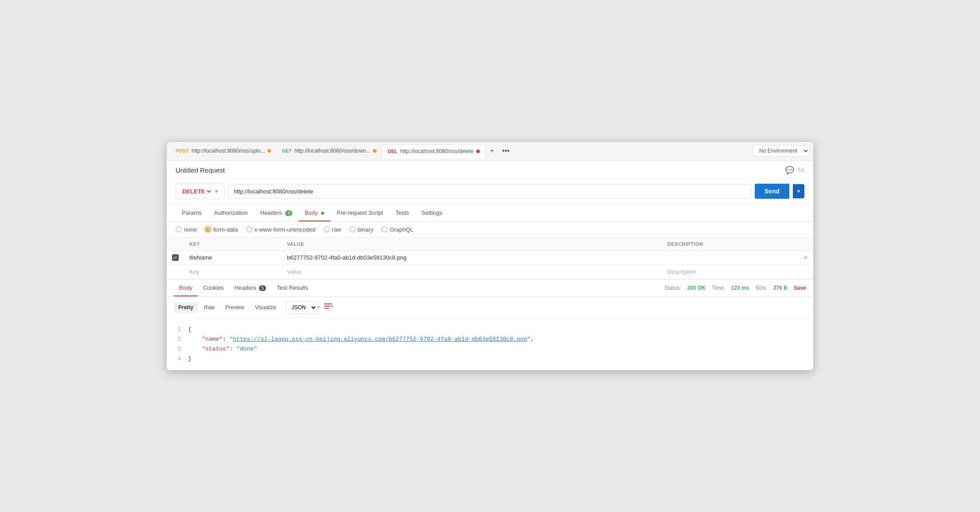  Describe the element at coordinates (289, 213) in the screenshot. I see `headers-badge: 9` at that location.